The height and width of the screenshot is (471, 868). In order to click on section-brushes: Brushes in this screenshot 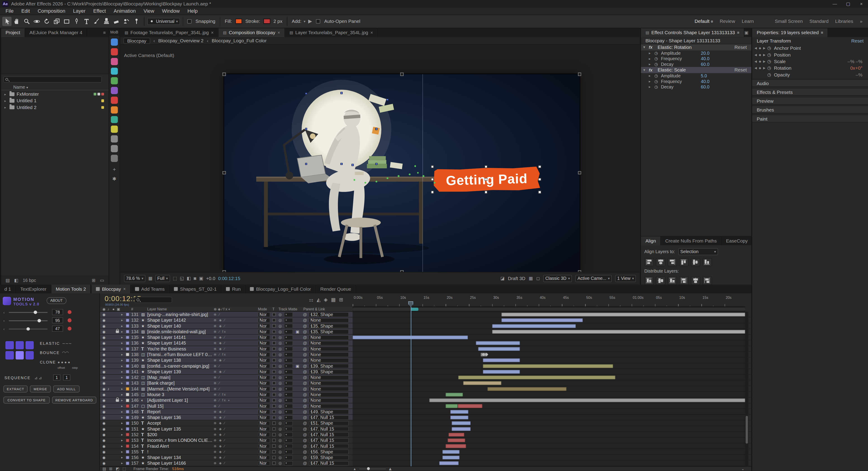, I will do `click(810, 109)`.